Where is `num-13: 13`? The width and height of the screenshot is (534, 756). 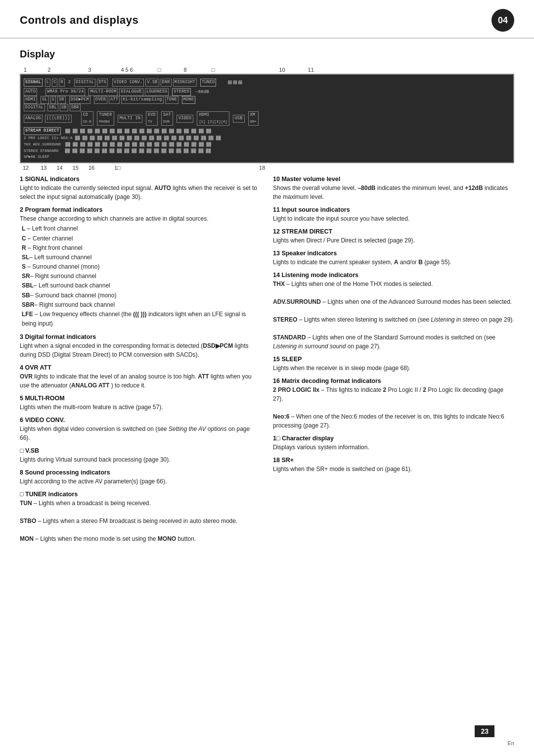 num-13: 13 is located at coordinates (44, 168).